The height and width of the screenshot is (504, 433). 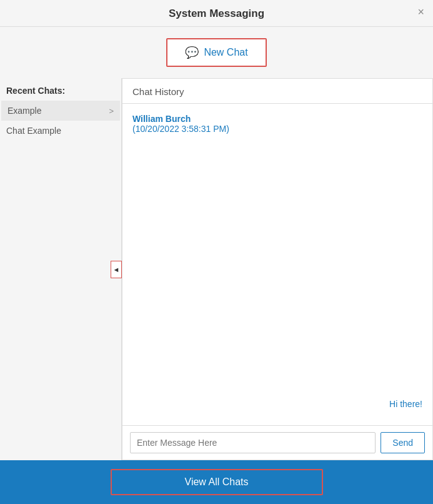 What do you see at coordinates (216, 14) in the screenshot?
I see `modal-header: System Messaging ×` at bounding box center [216, 14].